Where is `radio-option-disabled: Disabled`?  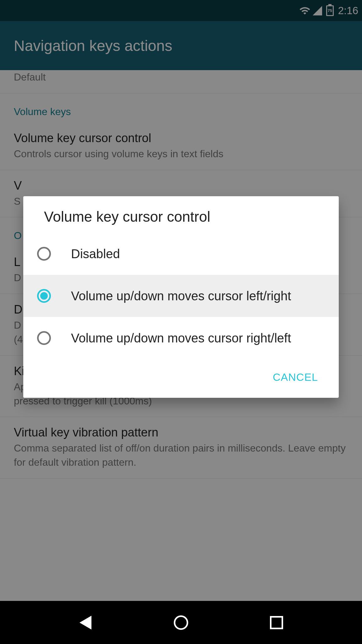 radio-option-disabled: Disabled is located at coordinates (181, 254).